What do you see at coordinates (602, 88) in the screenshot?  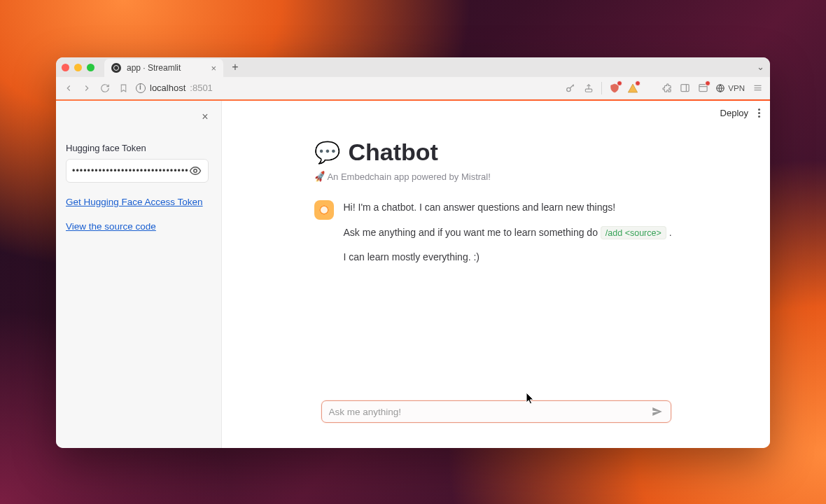 I see `toolbar-separator` at bounding box center [602, 88].